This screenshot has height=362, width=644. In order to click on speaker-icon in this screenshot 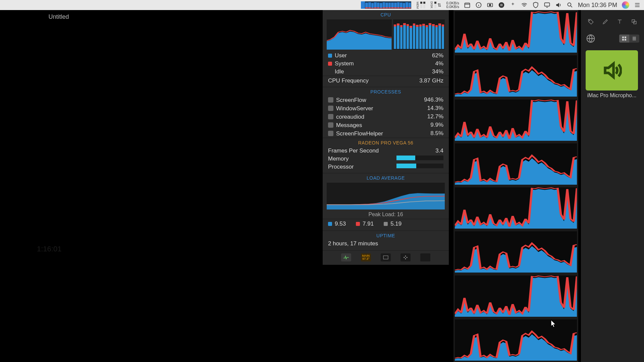, I will do `click(612, 70)`.